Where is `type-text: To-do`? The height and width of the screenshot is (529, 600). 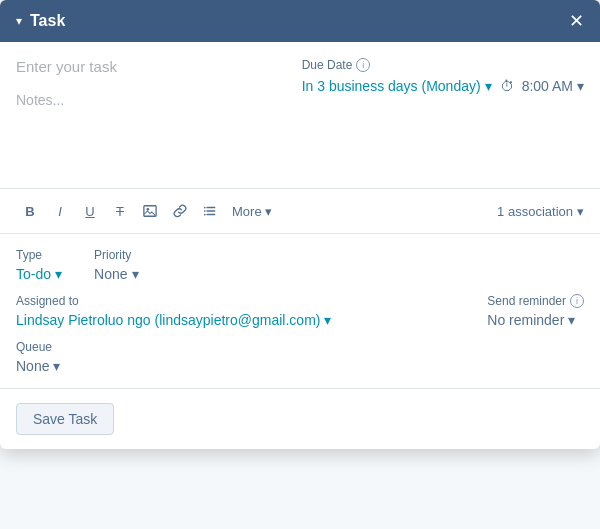
type-text: To-do is located at coordinates (34, 274).